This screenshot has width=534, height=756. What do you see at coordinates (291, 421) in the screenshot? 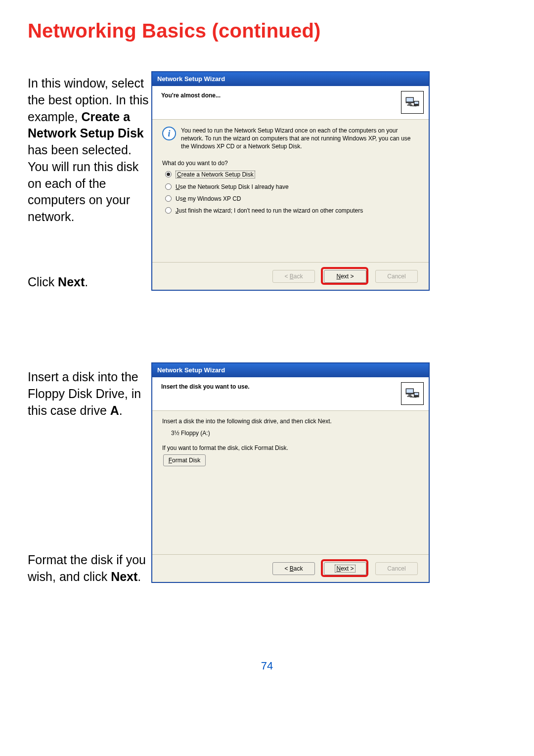
I see `instruction-line-1: Insert a disk the into the following dis…` at bounding box center [291, 421].